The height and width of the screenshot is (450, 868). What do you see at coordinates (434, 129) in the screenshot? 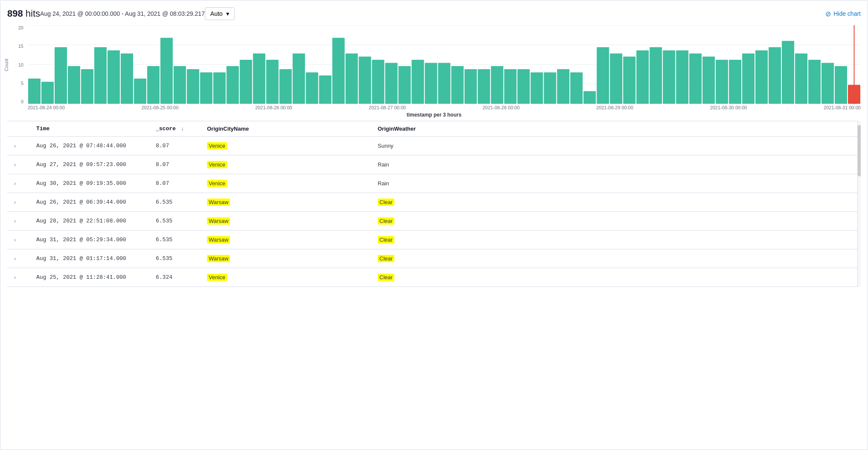
I see `table-header-row: Time _score ↓ OriginCityName OriginWeath…` at bounding box center [434, 129].